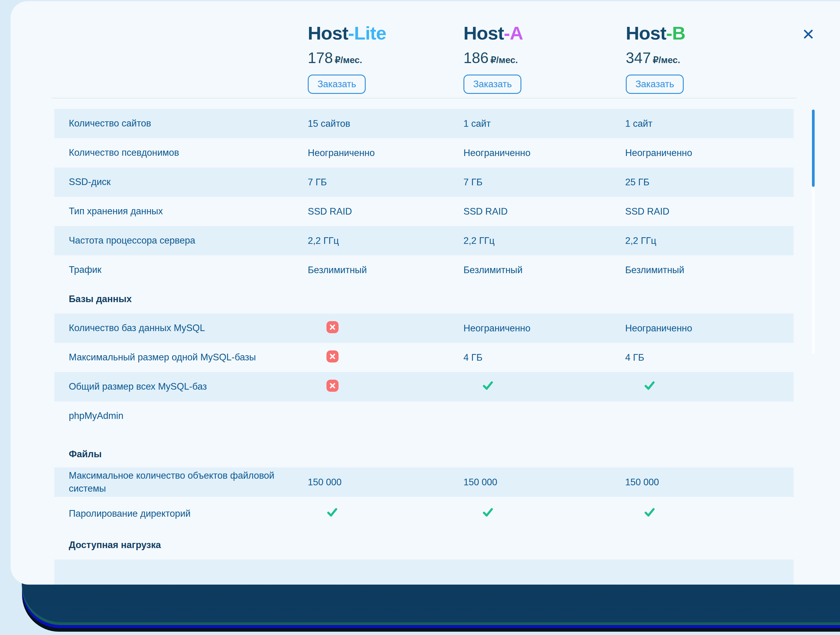 The width and height of the screenshot is (840, 635). What do you see at coordinates (155, 357) in the screenshot?
I see `row-label: Максимальный размер одной MySQL-базы` at bounding box center [155, 357].